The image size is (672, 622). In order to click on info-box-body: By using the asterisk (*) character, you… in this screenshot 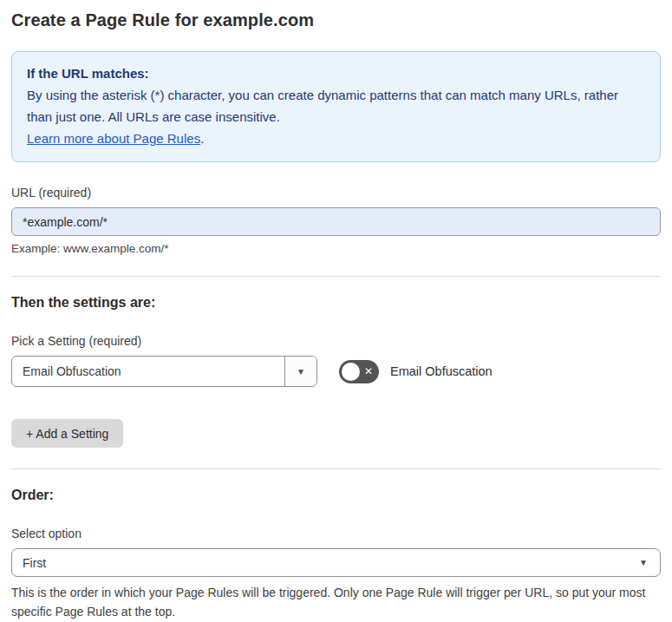, I will do `click(336, 106)`.